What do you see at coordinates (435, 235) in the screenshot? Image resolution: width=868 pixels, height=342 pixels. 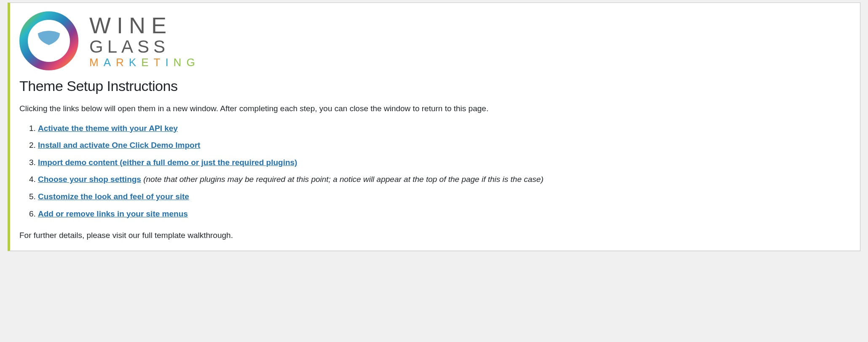 I see `footer-text: For further details, please visit our fu…` at bounding box center [435, 235].